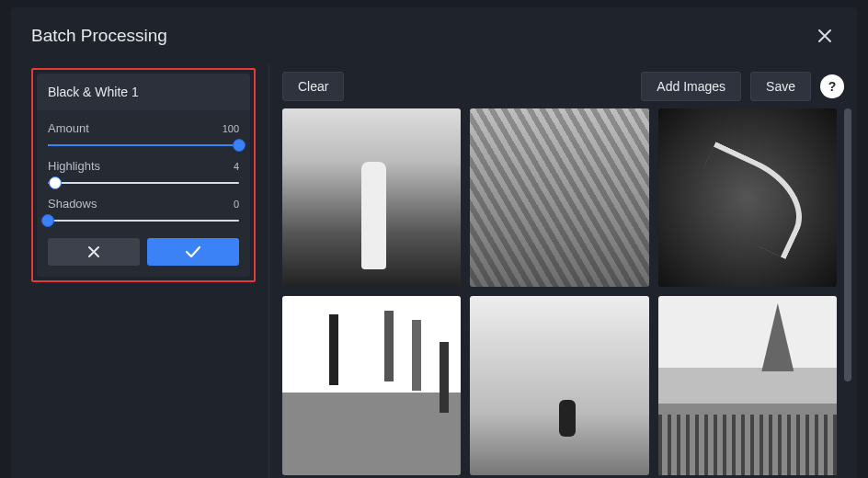 This screenshot has width=868, height=478. What do you see at coordinates (68, 129) in the screenshot?
I see `slider-label: Amount` at bounding box center [68, 129].